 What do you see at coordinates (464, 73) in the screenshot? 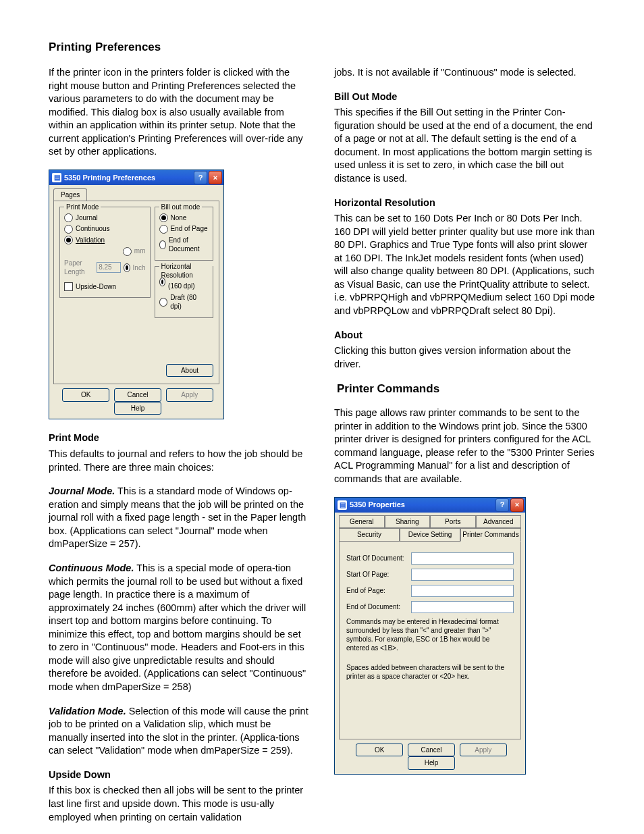
I see `jobs-continuation: jobs. It is not available if "Continuous…` at bounding box center [464, 73].